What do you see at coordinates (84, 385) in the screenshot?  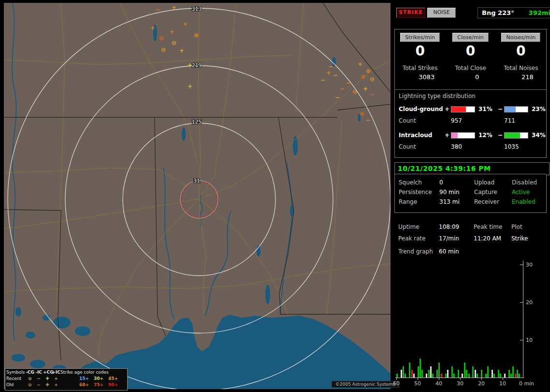 I see `age-60: 60+` at bounding box center [84, 385].